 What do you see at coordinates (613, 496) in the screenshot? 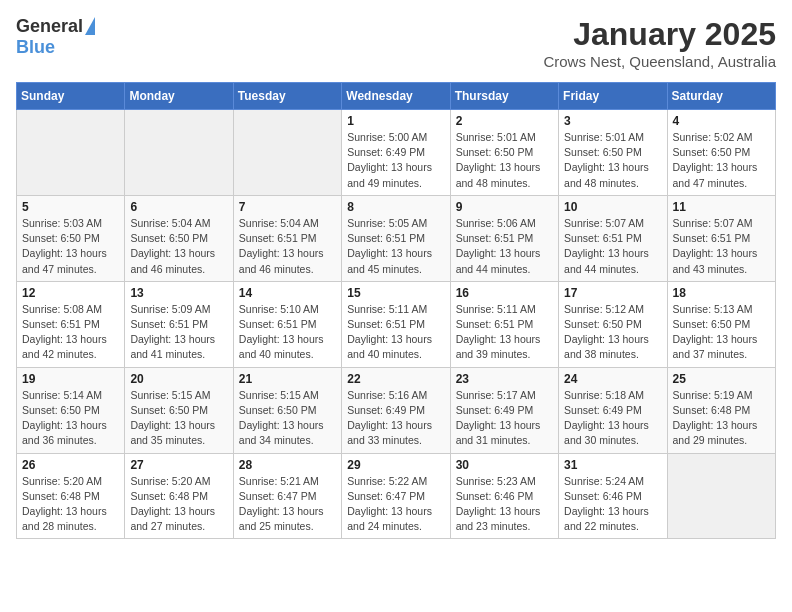
I see `calendar-cell: 31Sunrise: 5:24 AM Sunset: 6:46 PM Dayli…` at bounding box center [613, 496].